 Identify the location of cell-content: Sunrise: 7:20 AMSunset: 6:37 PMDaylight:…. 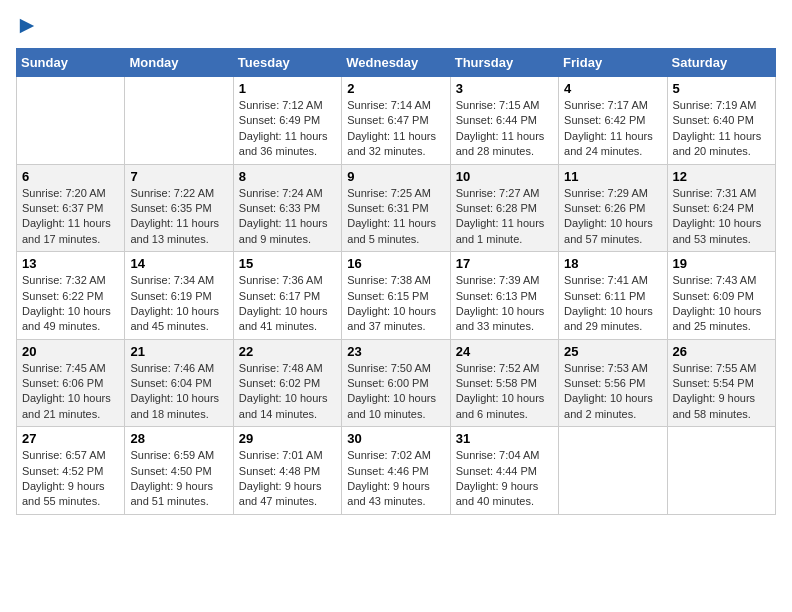
(70, 217).